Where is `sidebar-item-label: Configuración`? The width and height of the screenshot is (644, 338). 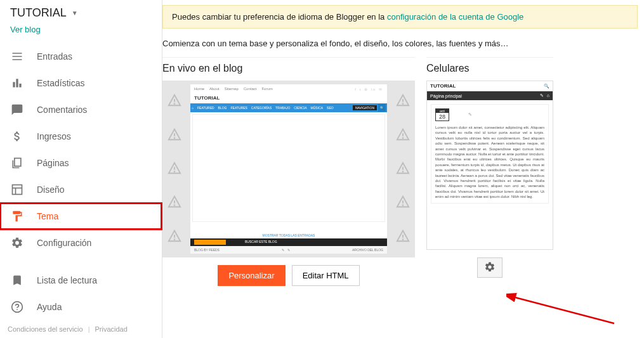 sidebar-item-label: Configuración is located at coordinates (64, 243).